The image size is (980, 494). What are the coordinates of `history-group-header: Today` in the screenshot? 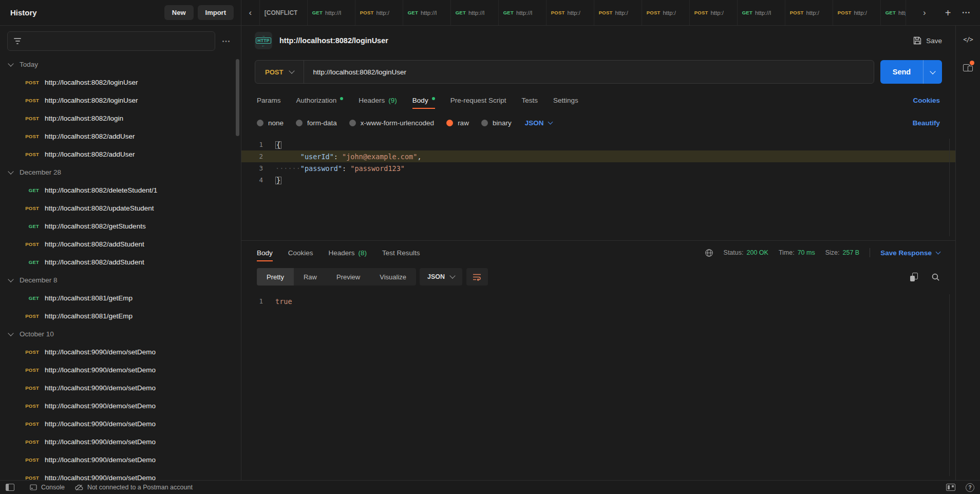 It's located at (118, 65).